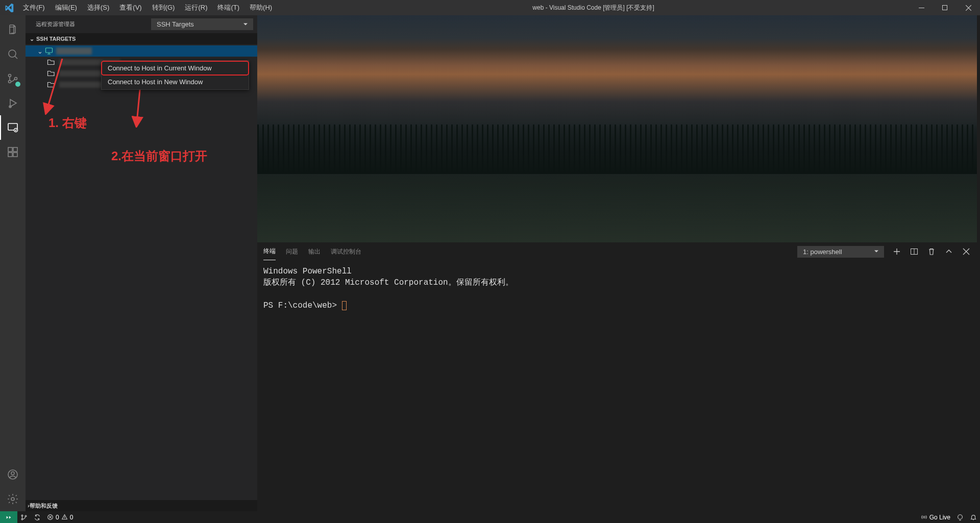  Describe the element at coordinates (617, 306) in the screenshot. I see `terminal-prompt-line: PS F:\code\web>` at that location.